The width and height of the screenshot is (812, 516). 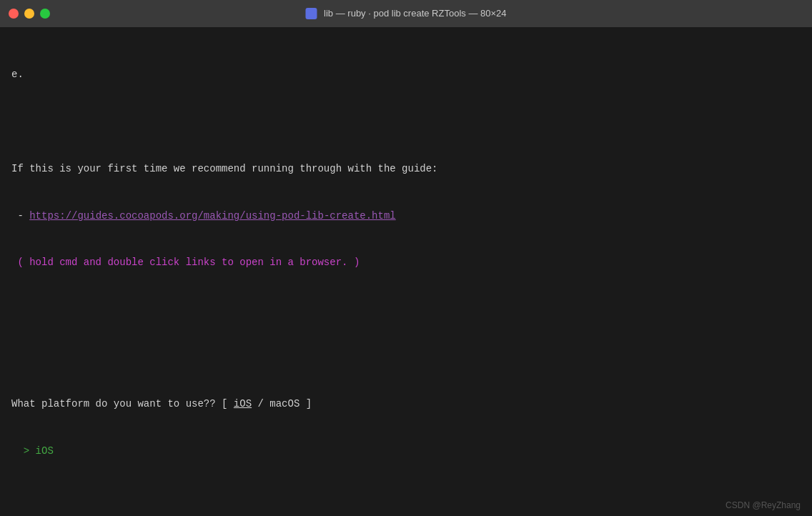 I want to click on window-title: lib — ruby · pod lib create RZTools — 80…, so click(x=406, y=14).